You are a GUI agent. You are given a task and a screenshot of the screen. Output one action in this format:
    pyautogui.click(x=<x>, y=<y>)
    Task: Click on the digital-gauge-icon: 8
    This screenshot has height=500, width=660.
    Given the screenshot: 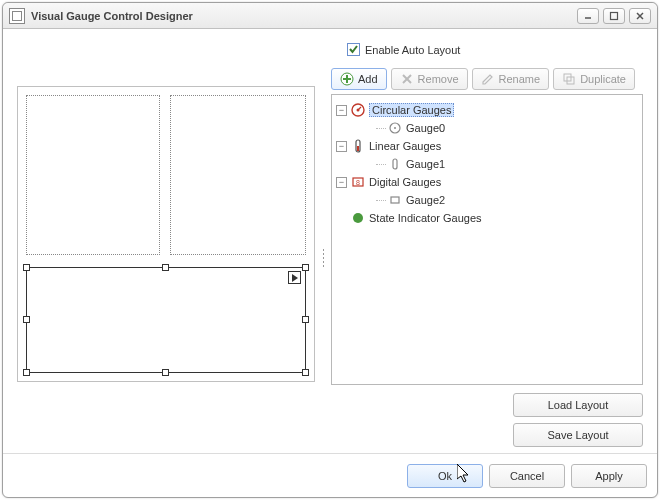 What is the action you would take?
    pyautogui.click(x=358, y=182)
    